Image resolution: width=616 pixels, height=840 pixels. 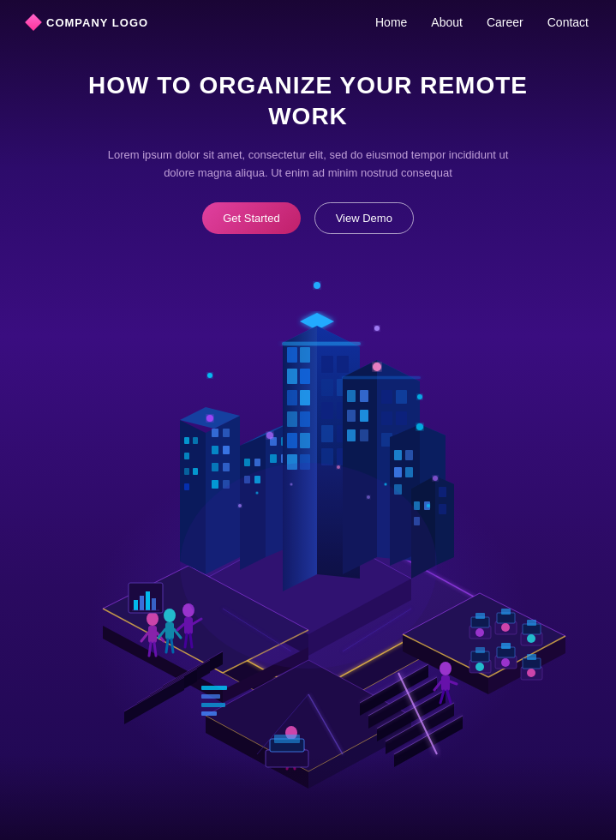 I want to click on hero-buttons: Get Started View Demo, so click(x=308, y=218).